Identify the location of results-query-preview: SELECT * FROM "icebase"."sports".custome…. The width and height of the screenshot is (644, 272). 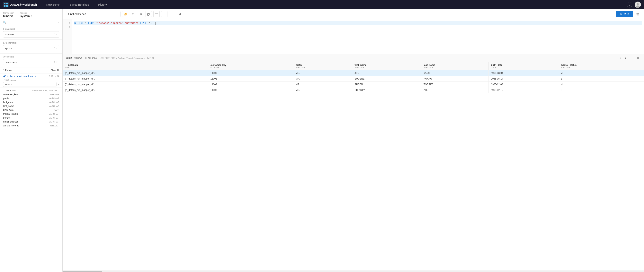
(128, 58).